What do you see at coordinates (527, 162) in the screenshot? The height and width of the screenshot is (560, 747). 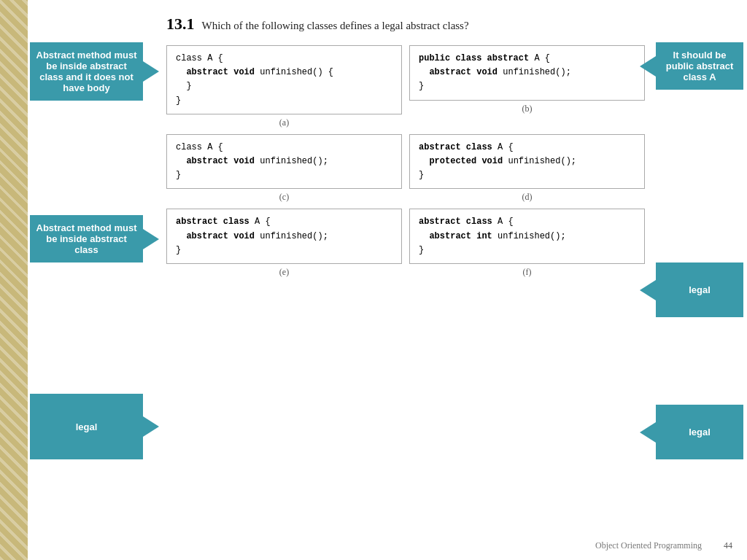 I see `code-box-d: abstract class A { protected void unfini…` at bounding box center [527, 162].